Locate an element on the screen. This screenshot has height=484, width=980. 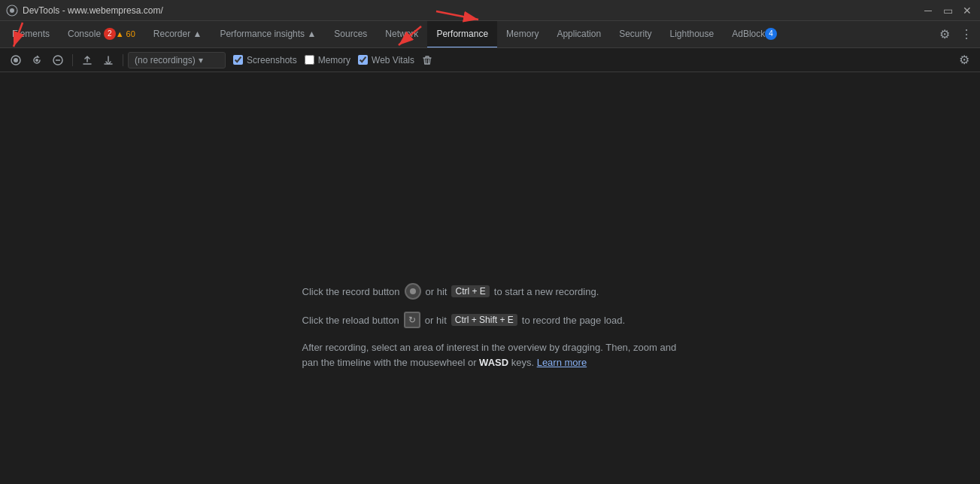
web-vitals-checkbox-label: Web Vitals is located at coordinates (387, 60).